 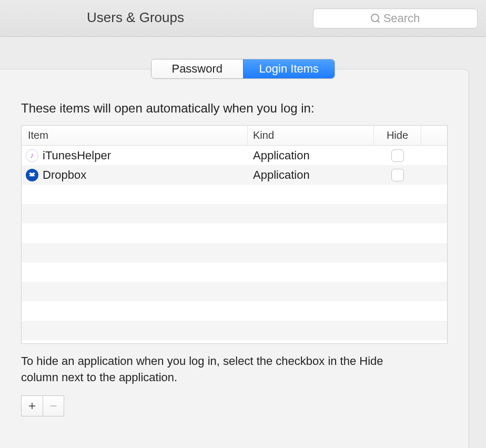 What do you see at coordinates (235, 175) in the screenshot?
I see `table-row: DropboxApplication` at bounding box center [235, 175].